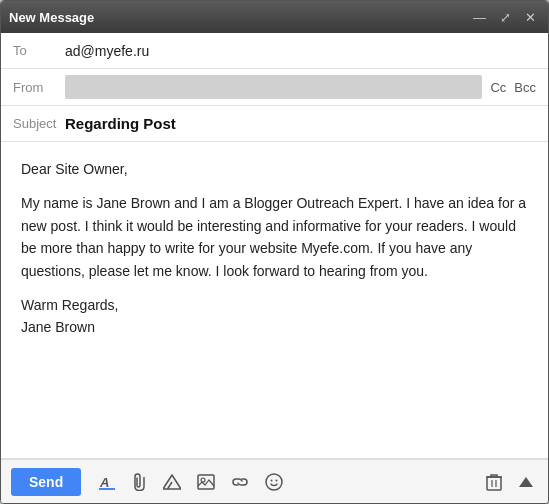 Image resolution: width=549 pixels, height=504 pixels. What do you see at coordinates (274, 482) in the screenshot?
I see `emoji-icon` at bounding box center [274, 482].